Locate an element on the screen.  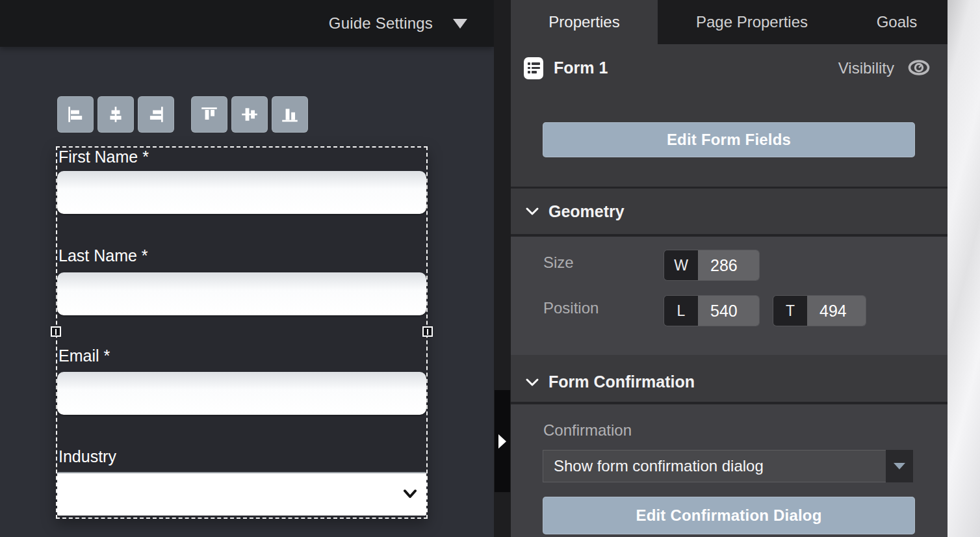
width-prefix: W is located at coordinates (681, 265).